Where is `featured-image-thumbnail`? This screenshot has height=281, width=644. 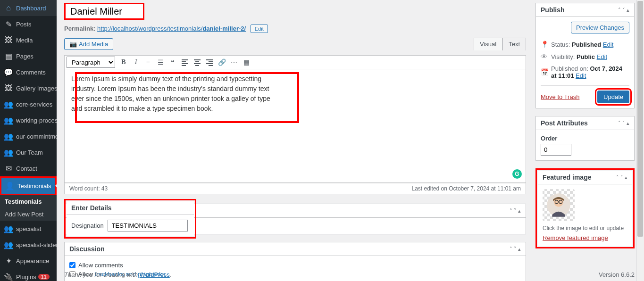
featured-image-thumbnail is located at coordinates (559, 205).